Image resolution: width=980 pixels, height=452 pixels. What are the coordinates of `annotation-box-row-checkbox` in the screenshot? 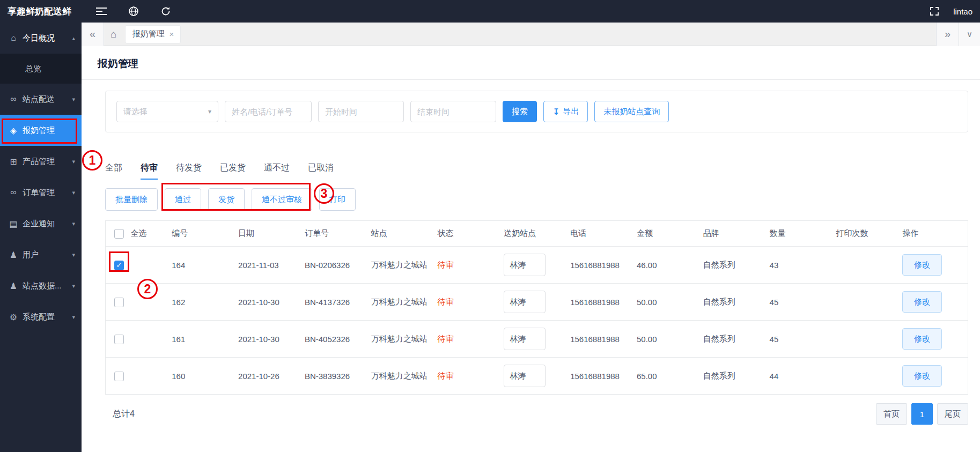 It's located at (119, 262).